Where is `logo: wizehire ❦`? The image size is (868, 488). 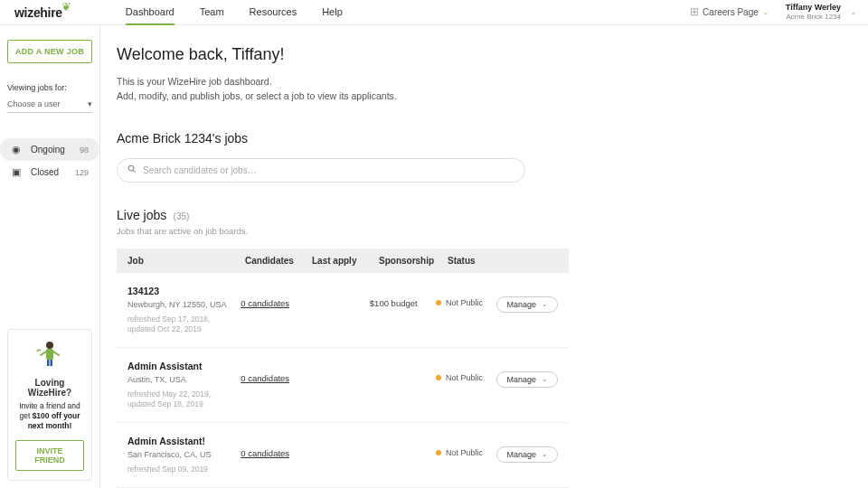
logo: wizehire ❦ is located at coordinates (43, 13).